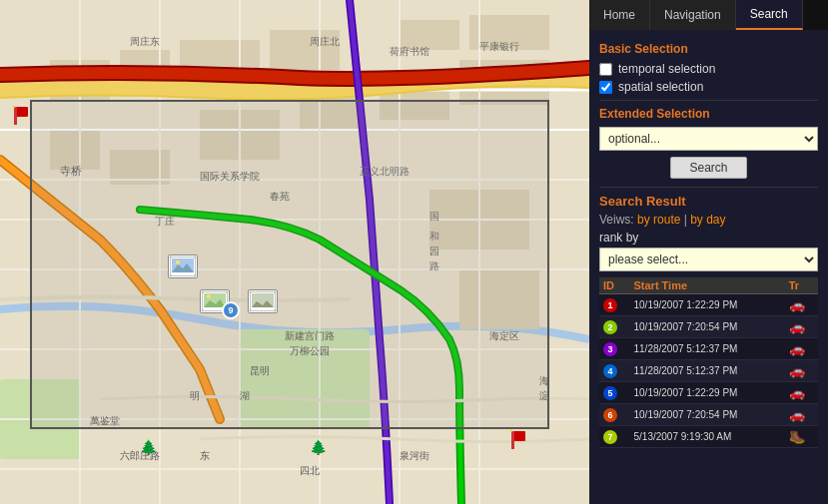 The height and width of the screenshot is (504, 828). I want to click on result-rank-cell: 4, so click(614, 371).